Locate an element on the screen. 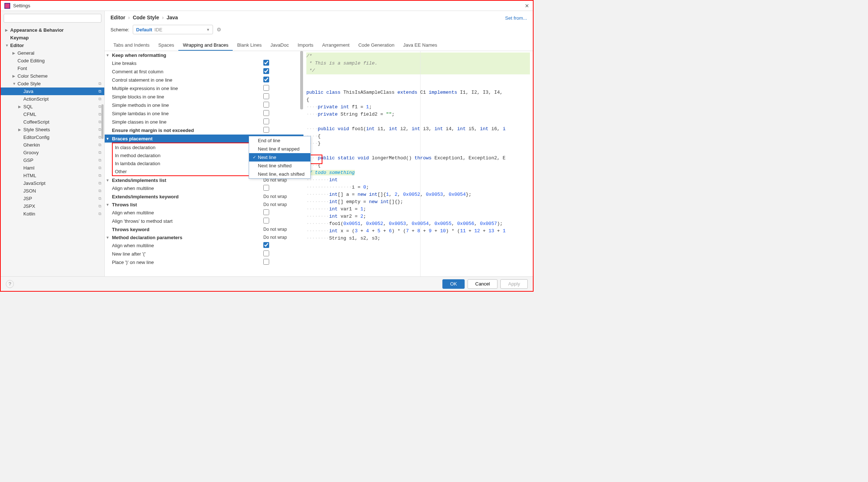 The image size is (868, 482). tree-item-haml: Haml⧉ is located at coordinates (53, 168).